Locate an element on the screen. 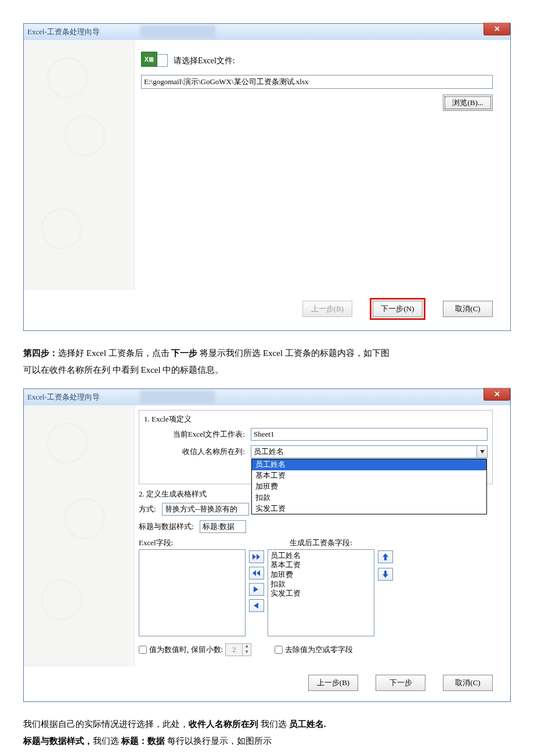 The height and width of the screenshot is (756, 534). group-title-1: 1. Excle项定义 is located at coordinates (316, 419).